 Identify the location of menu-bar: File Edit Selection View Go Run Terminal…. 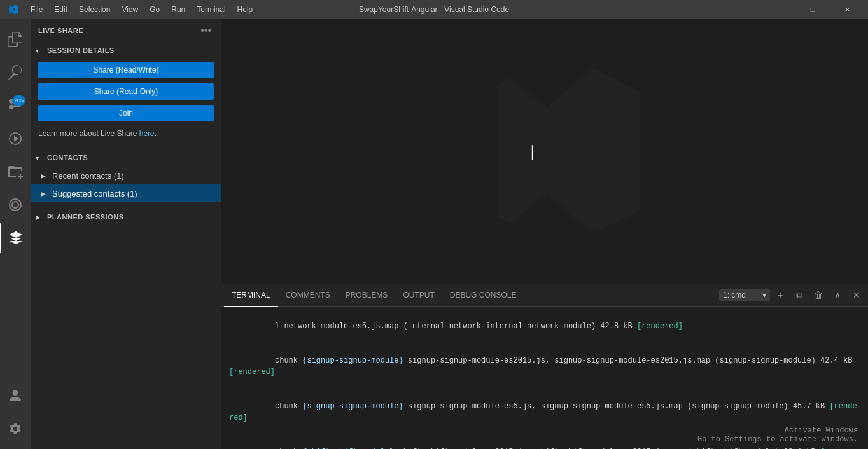
(141, 10).